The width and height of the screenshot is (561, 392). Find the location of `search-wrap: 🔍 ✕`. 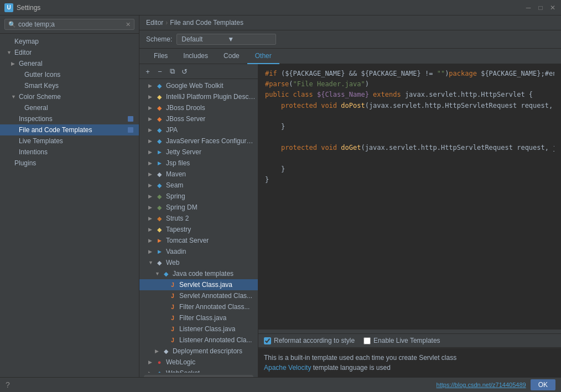

search-wrap: 🔍 ✕ is located at coordinates (70, 24).